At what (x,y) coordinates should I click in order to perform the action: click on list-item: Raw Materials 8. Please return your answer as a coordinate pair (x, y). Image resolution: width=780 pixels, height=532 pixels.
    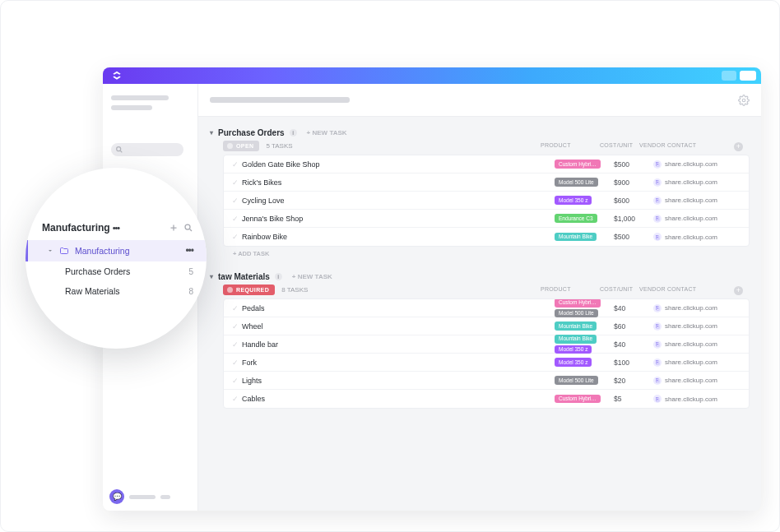
    Looking at the image, I should click on (116, 291).